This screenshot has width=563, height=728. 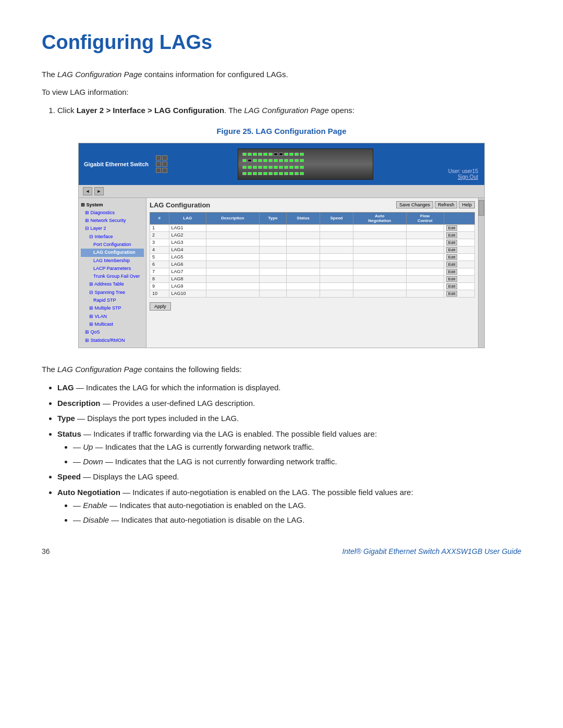 What do you see at coordinates (313, 286) in the screenshot?
I see `table-row: 9 LAG9 Edit` at bounding box center [313, 286].